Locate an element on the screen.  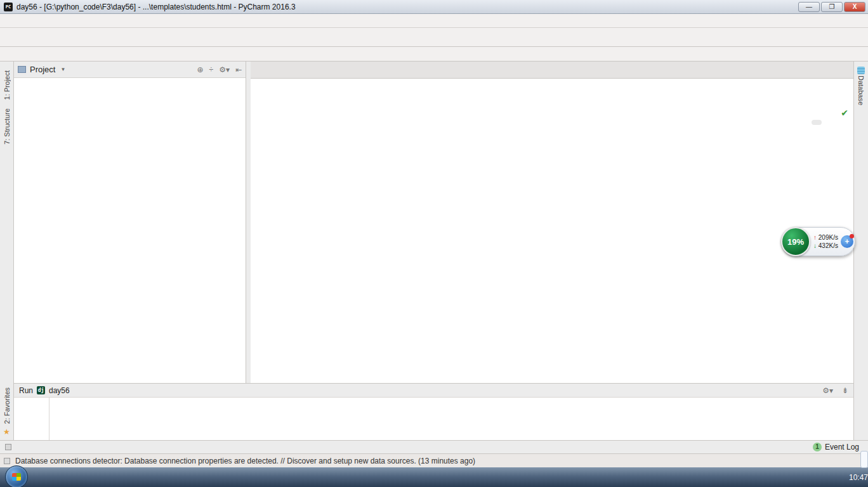
menu-bar is located at coordinates (434, 21).